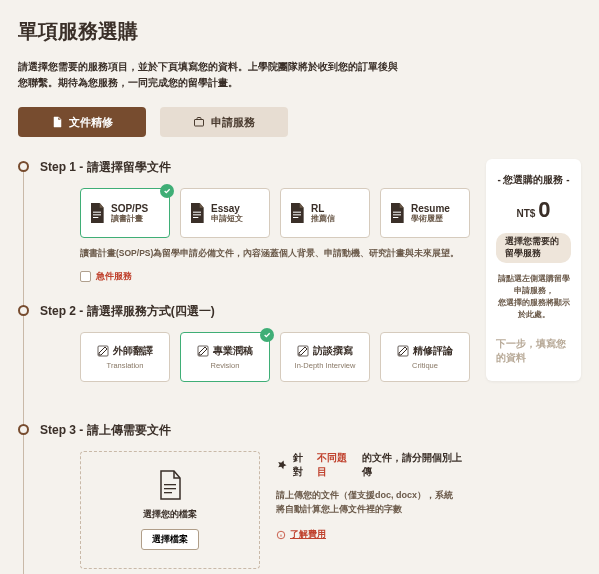 Image resolution: width=599 pixels, height=574 pixels. Describe the element at coordinates (130, 218) in the screenshot. I see `card-sub: 讀書計畫` at that location.